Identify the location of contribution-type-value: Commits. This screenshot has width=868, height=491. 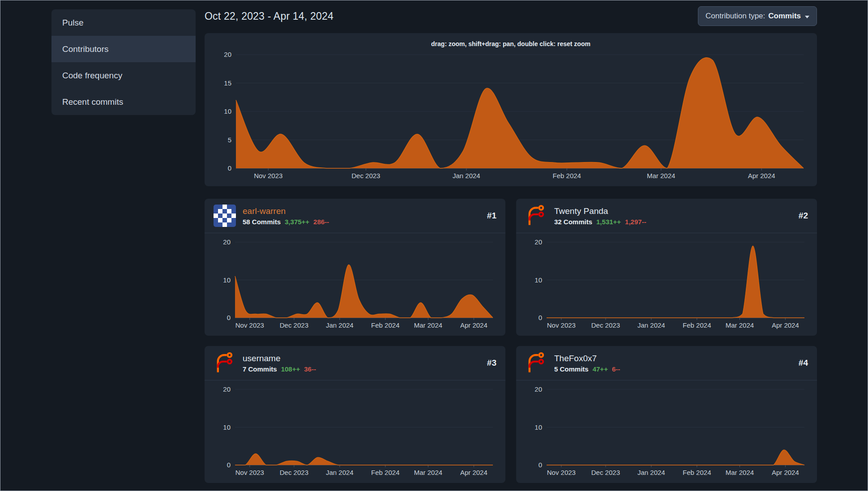
(784, 16).